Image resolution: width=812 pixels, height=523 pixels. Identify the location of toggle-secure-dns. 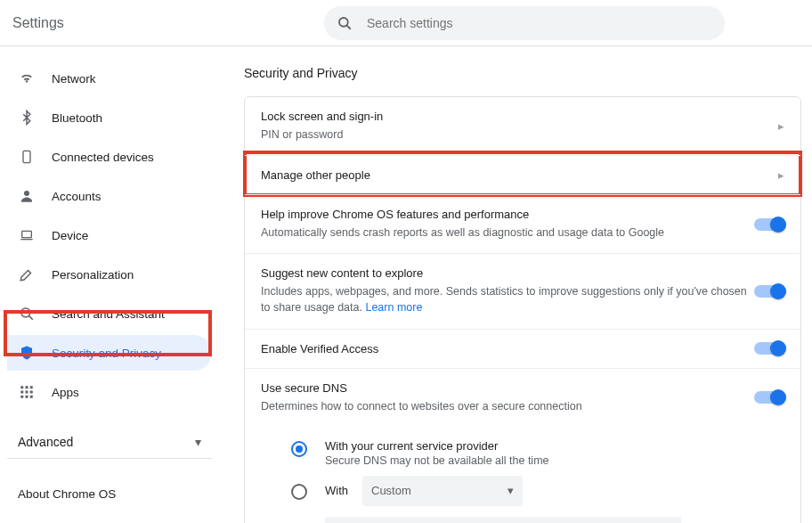
(769, 397).